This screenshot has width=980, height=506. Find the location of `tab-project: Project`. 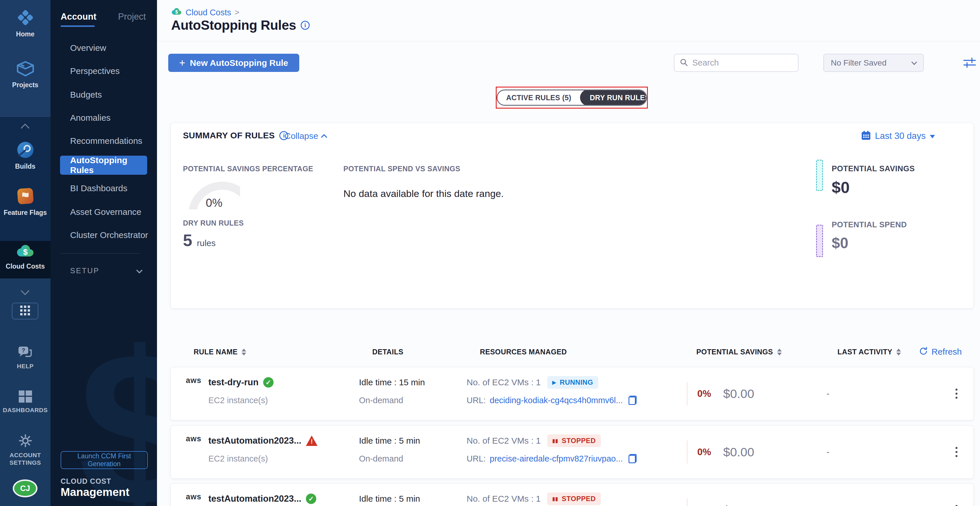

tab-project: Project is located at coordinates (132, 17).